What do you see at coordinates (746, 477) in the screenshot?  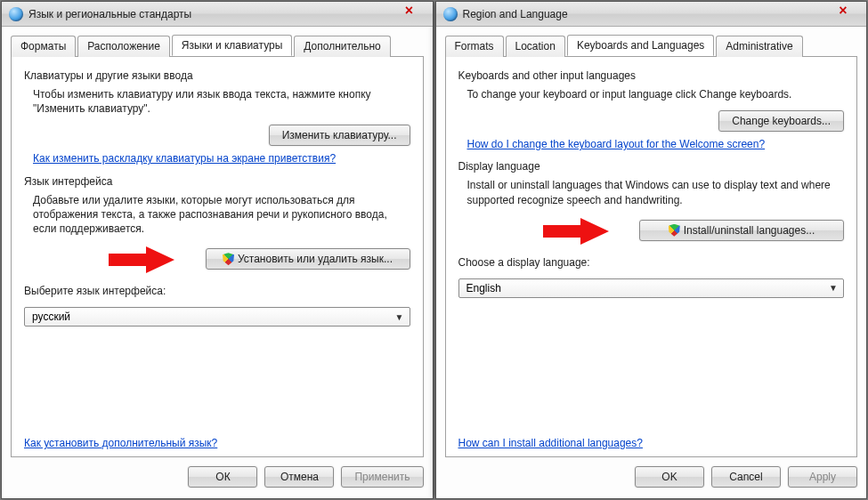 I see `cancel-button: Cancel` at bounding box center [746, 477].